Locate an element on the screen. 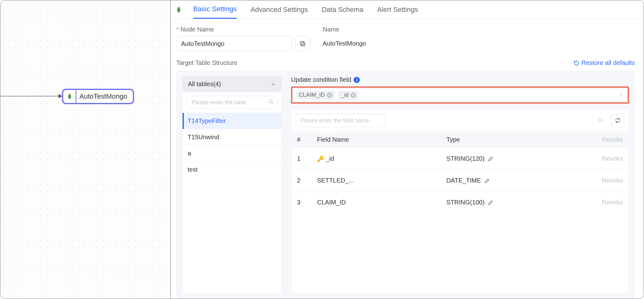  field-name: _id is located at coordinates (330, 159).